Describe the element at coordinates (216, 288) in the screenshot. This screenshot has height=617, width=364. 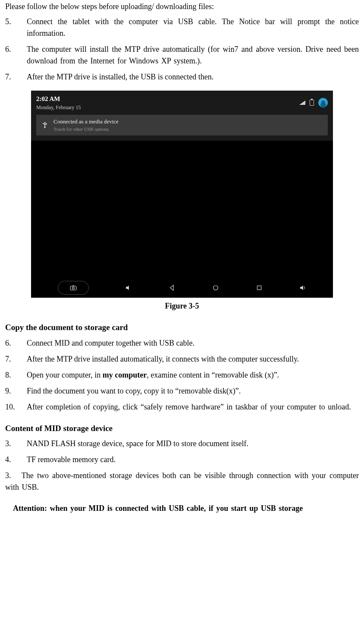
I see `home-icon` at that location.